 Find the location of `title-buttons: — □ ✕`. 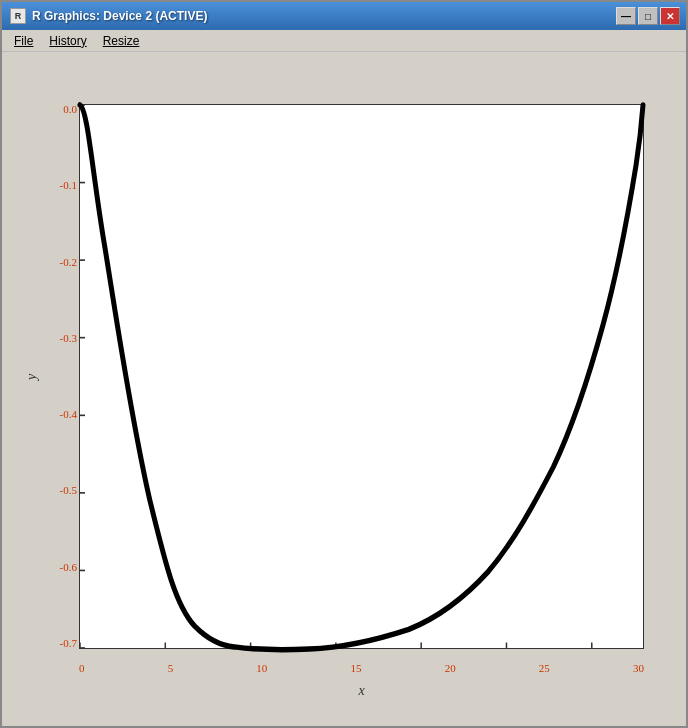

title-buttons: — □ ✕ is located at coordinates (648, 16).